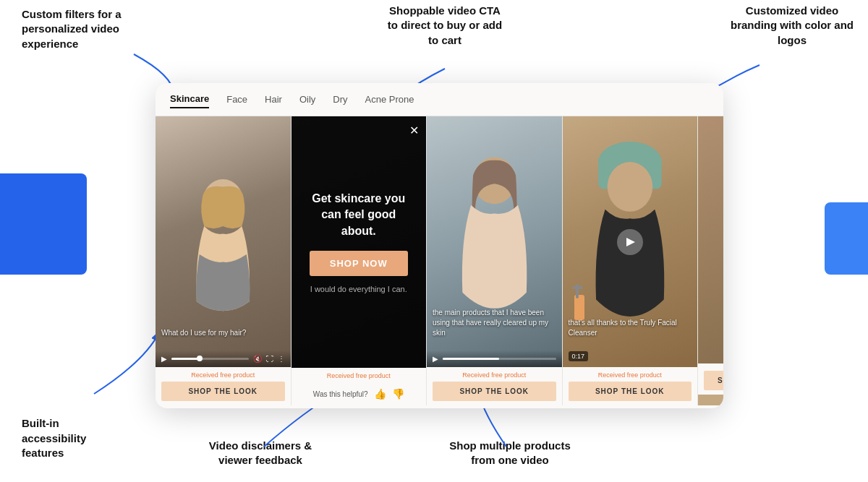  Describe the element at coordinates (792, 26) in the screenshot. I see `annotation-top-right: Customized video branding with color and…` at that location.